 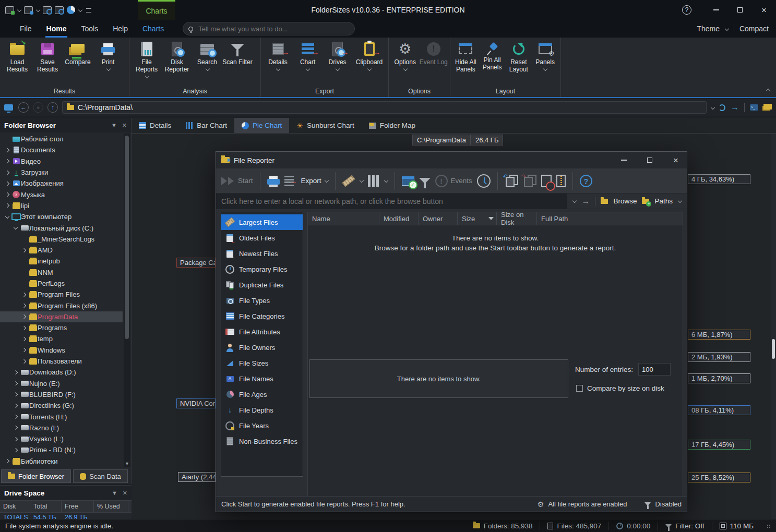 What do you see at coordinates (9, 10) in the screenshot?
I see `report-icon` at bounding box center [9, 10].